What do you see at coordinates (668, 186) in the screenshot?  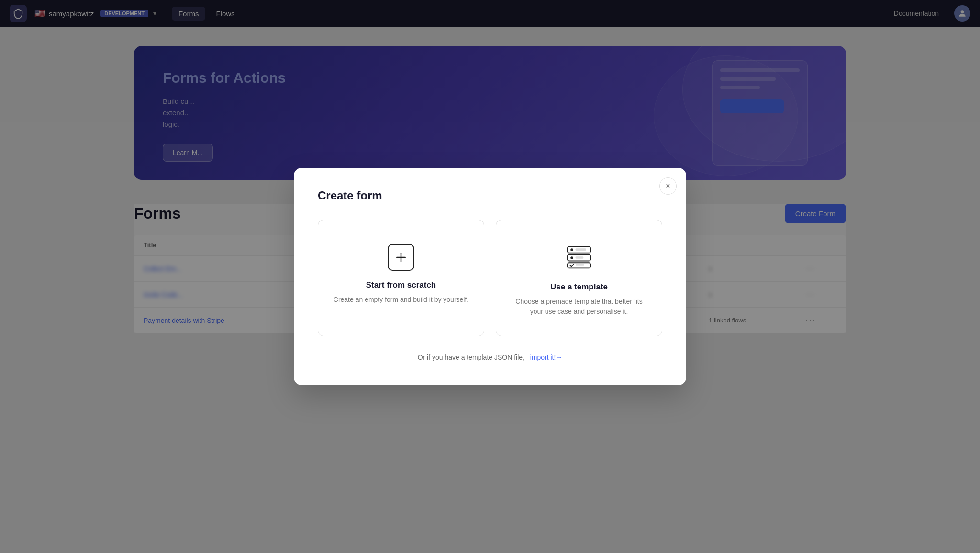 I see `modal-close-button: ×` at bounding box center [668, 186].